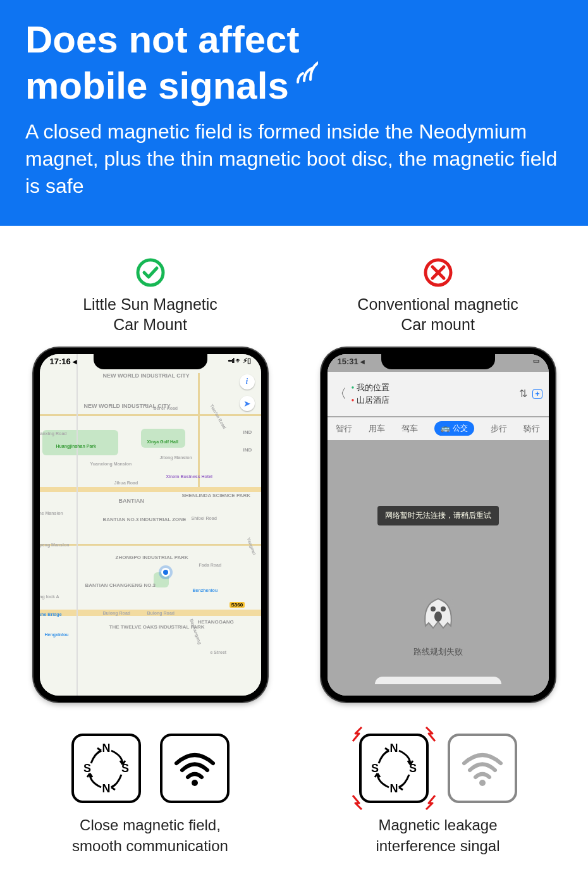 This screenshot has width=588, height=891. Describe the element at coordinates (344, 429) in the screenshot. I see `tab-item: 智行` at that location.